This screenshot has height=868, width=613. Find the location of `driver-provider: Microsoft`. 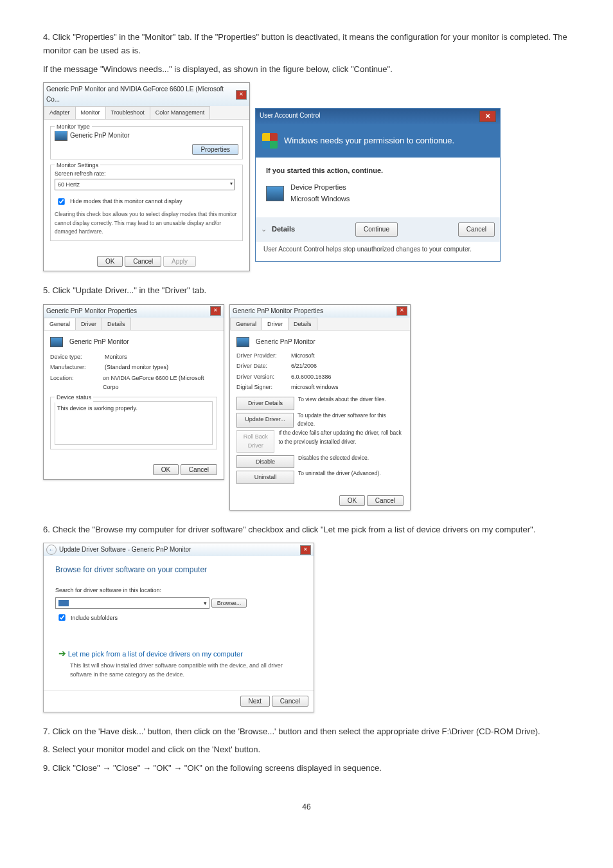

driver-provider: Microsoft is located at coordinates (303, 356).